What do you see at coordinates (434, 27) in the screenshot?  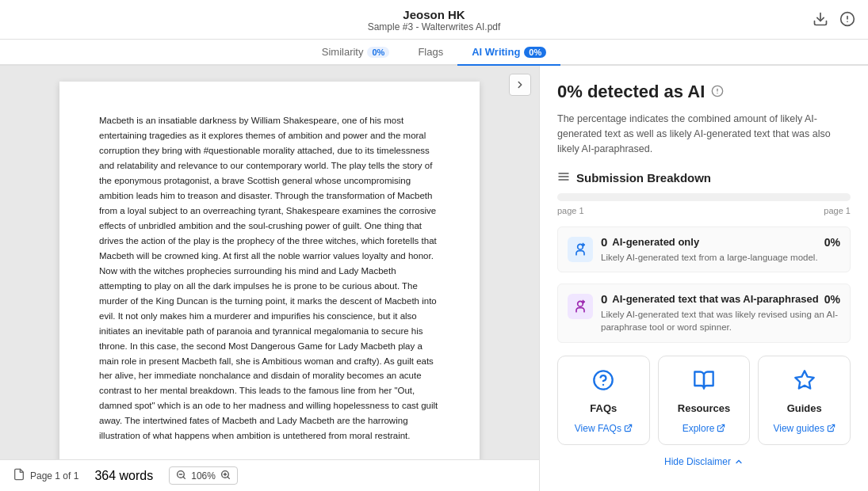 I see `document-subtitle: Sample #3 - Walterwrites AI.pdf` at bounding box center [434, 27].